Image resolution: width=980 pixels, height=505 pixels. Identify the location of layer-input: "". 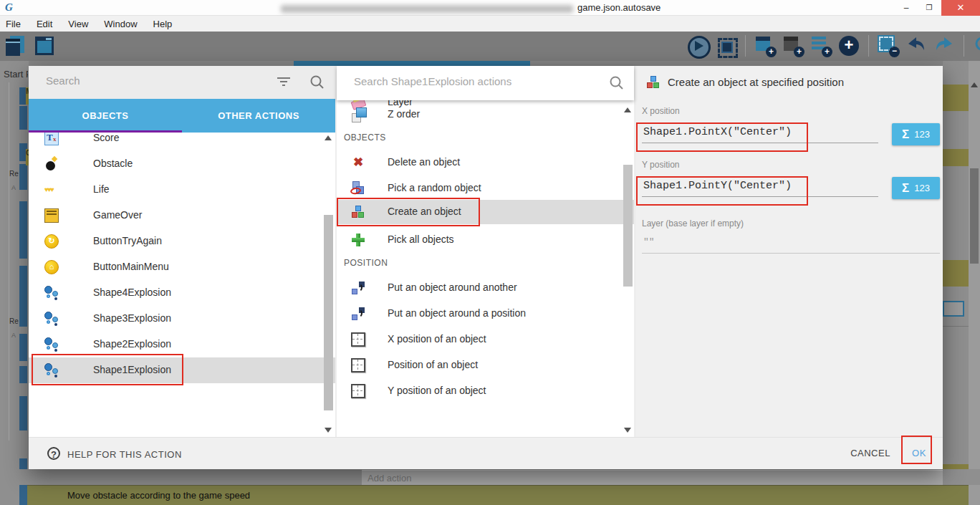
(791, 244).